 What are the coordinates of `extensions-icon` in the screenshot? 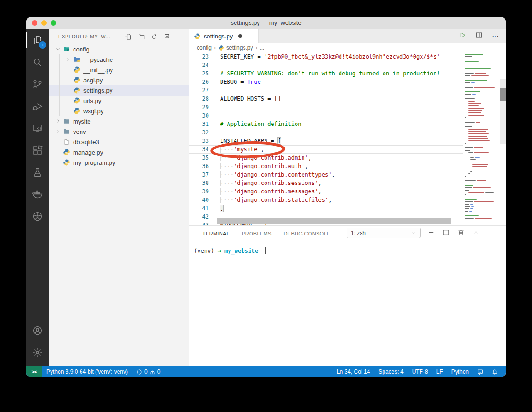 It's located at (37, 150).